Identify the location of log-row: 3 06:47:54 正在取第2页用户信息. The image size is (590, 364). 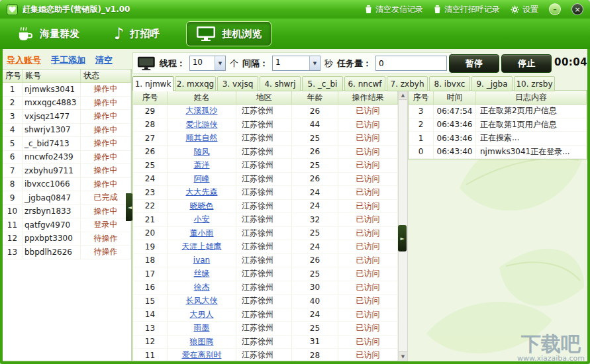
(498, 111).